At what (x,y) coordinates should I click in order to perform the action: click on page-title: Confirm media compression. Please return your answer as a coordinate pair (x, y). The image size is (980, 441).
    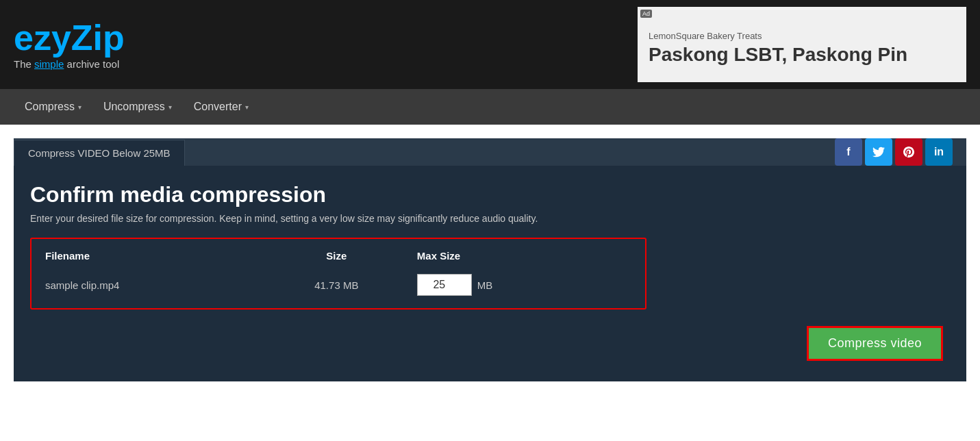
    Looking at the image, I should click on (490, 194).